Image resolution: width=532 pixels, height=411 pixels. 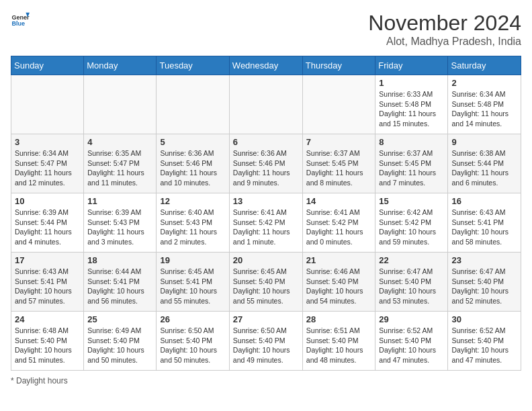 I want to click on calendar-cell: 18Sunrise: 6:44 AM Sunset: 5:41 PM Dayli…, so click(x=120, y=282).